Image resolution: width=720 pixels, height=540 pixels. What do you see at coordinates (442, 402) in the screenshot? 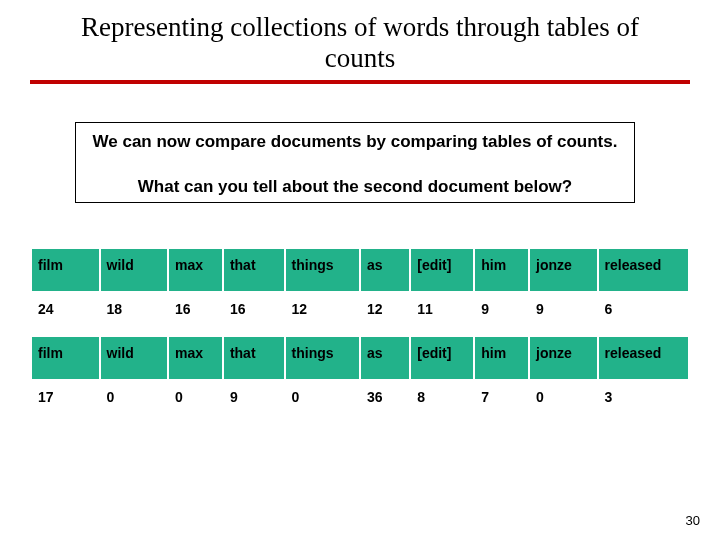
I see `value-cell: 8` at bounding box center [442, 402].